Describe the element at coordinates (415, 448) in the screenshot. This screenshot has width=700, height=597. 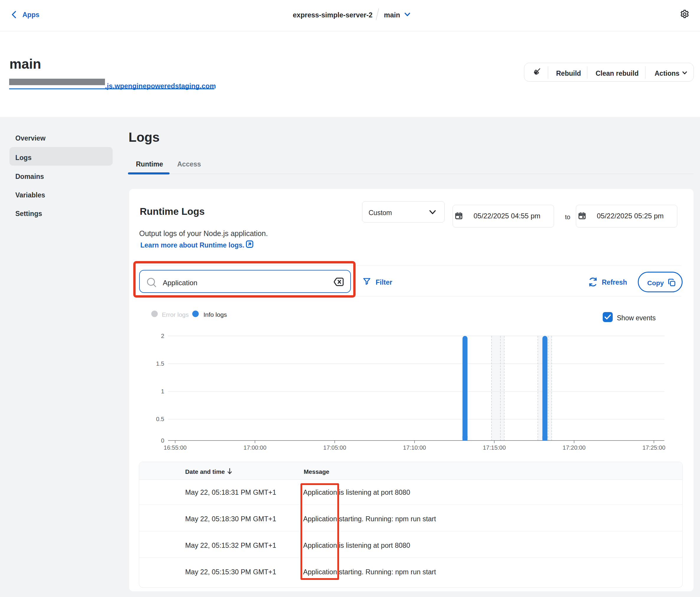
I see `svg-text: 17:10:00` at that location.